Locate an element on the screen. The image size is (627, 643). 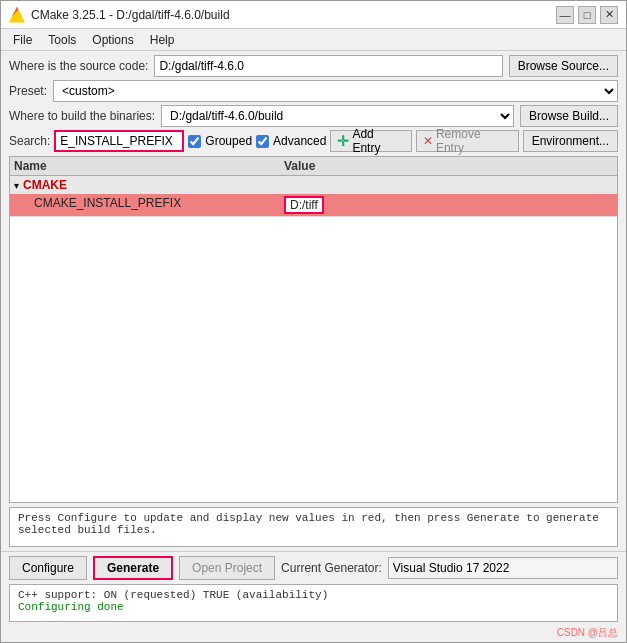
advanced-checkbox-group: Advanced is located at coordinates (291, 141).